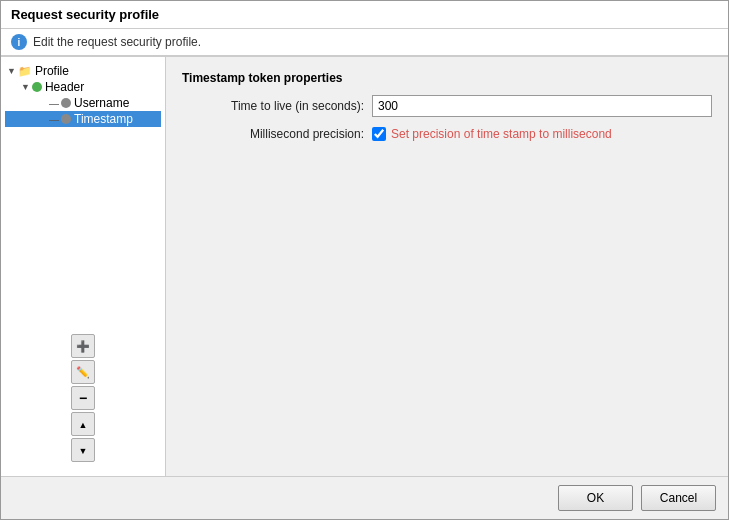  What do you see at coordinates (26, 87) in the screenshot?
I see `expand-icon-header: ▼` at bounding box center [26, 87].